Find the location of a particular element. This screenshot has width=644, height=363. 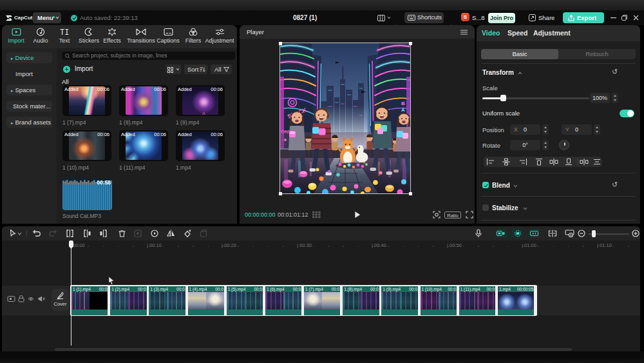

svg-text: B is located at coordinates (403, 103).